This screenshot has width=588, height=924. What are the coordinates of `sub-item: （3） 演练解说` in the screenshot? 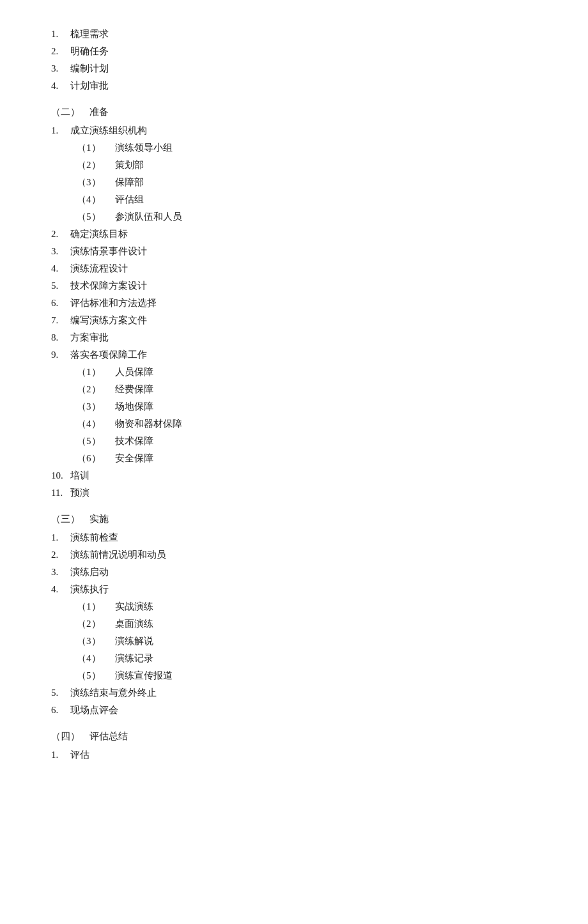 It's located at (294, 642).